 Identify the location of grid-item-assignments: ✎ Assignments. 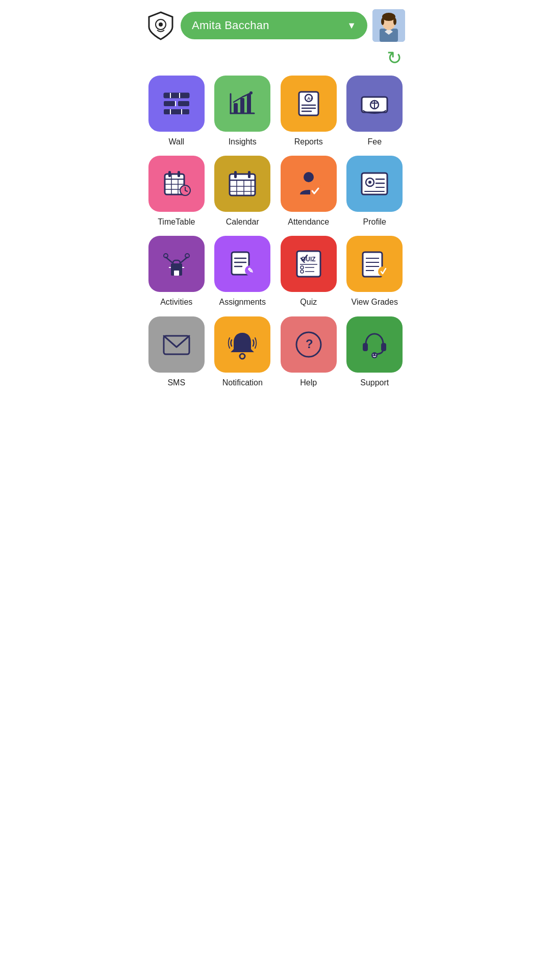
(243, 272).